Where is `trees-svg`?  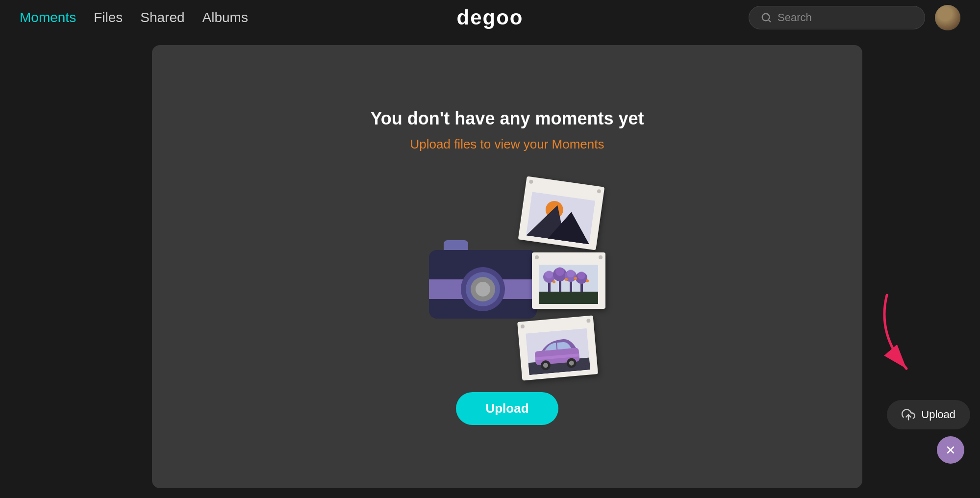
trees-svg is located at coordinates (569, 284).